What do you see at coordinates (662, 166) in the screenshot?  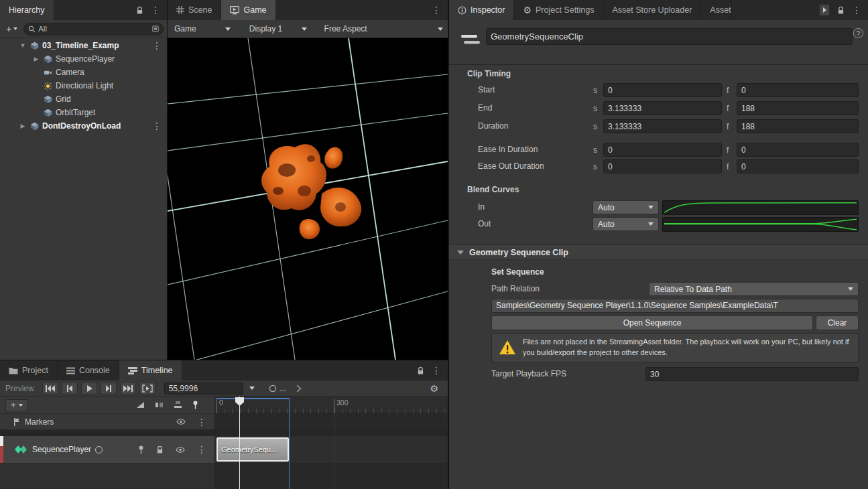 I see `ease-out-seconds-input` at bounding box center [662, 166].